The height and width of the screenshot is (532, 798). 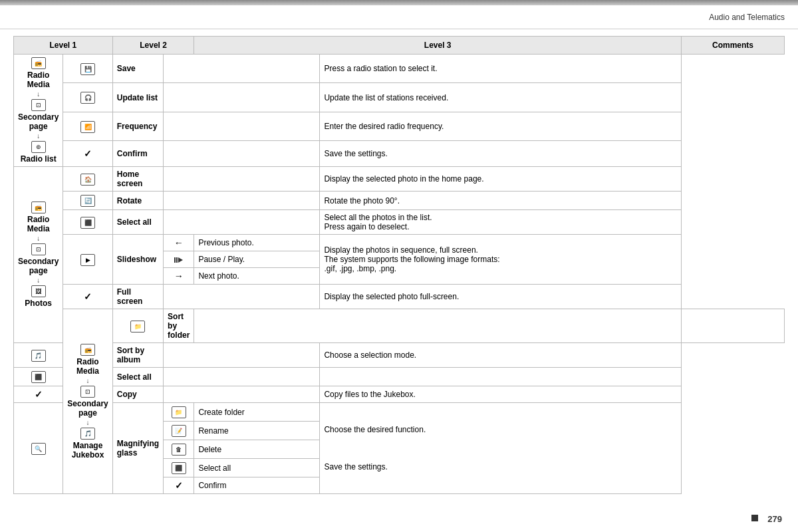 I want to click on l3-confirm2-label: Confirm, so click(x=257, y=485).